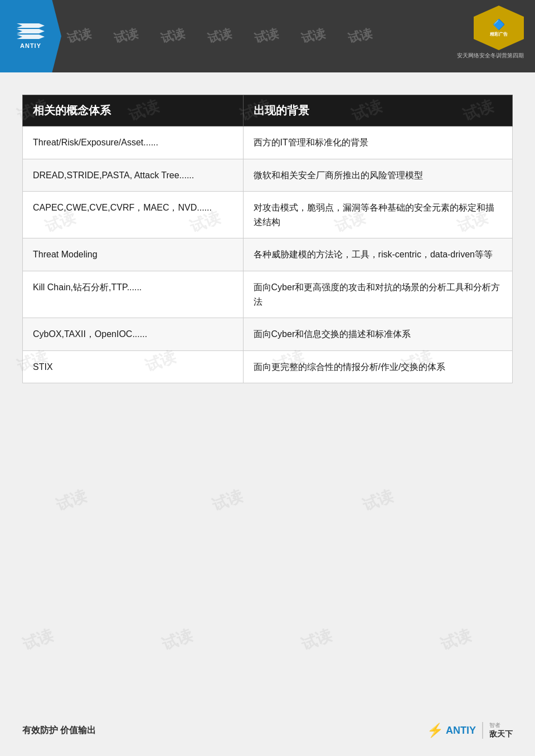  What do you see at coordinates (79, 36) in the screenshot?
I see `wm-1: 试读` at bounding box center [79, 36].